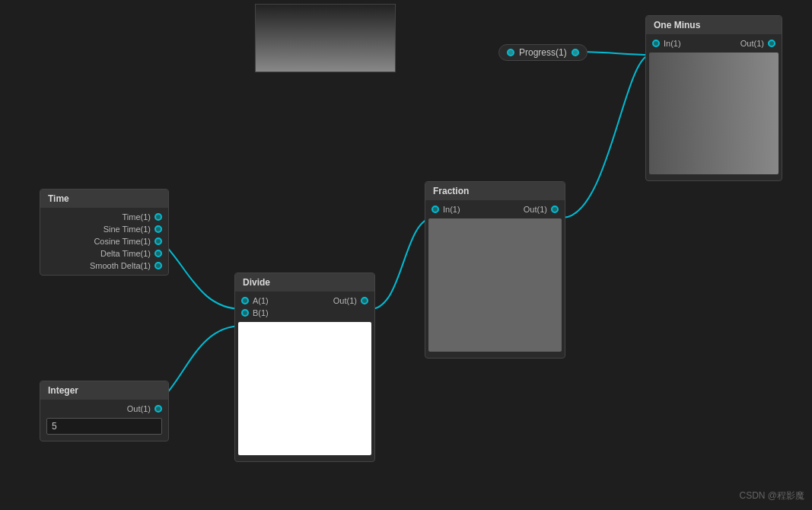  I want to click on integer-header: Integer, so click(104, 390).